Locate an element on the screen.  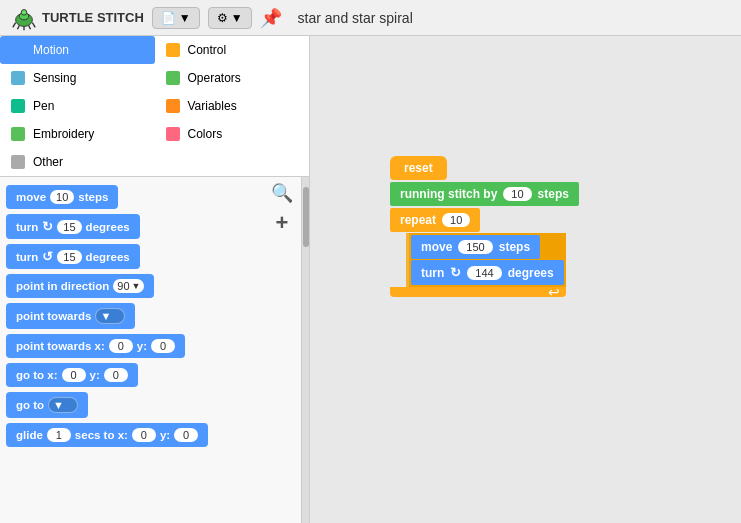
search-button: 🔍 is located at coordinates (282, 193).